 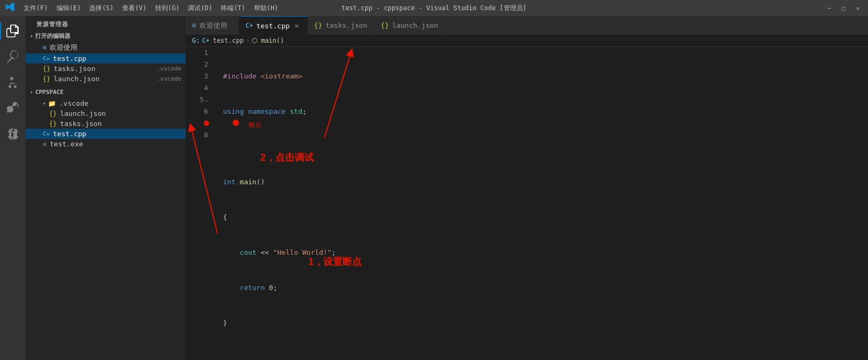 I want to click on menu-goto: 转到(G), so click(x=168, y=9).